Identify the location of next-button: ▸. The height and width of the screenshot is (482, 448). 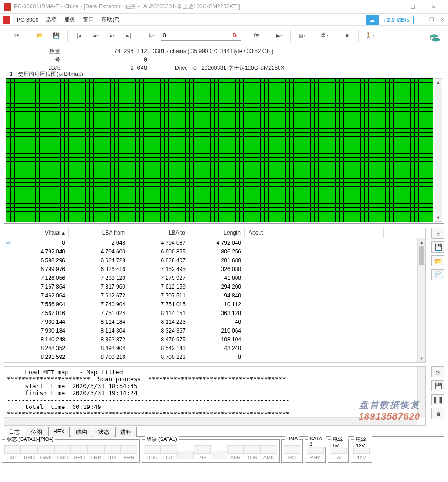
(112, 36).